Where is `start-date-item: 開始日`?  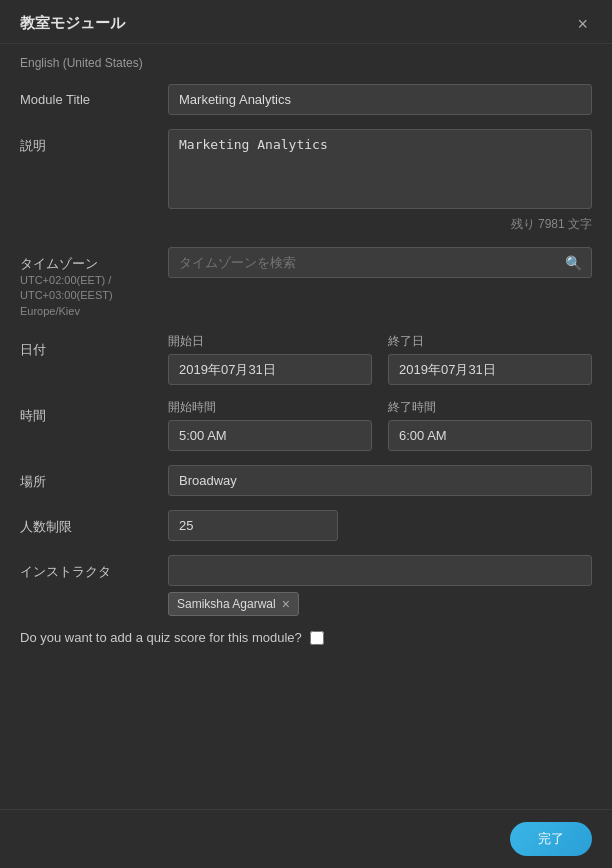 start-date-item: 開始日 is located at coordinates (270, 359).